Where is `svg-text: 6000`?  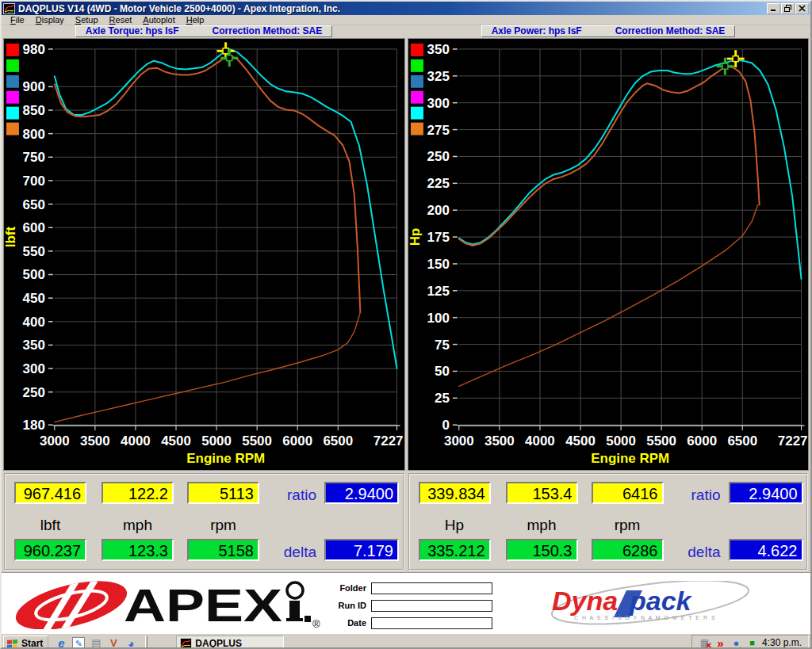 svg-text: 6000 is located at coordinates (702, 441).